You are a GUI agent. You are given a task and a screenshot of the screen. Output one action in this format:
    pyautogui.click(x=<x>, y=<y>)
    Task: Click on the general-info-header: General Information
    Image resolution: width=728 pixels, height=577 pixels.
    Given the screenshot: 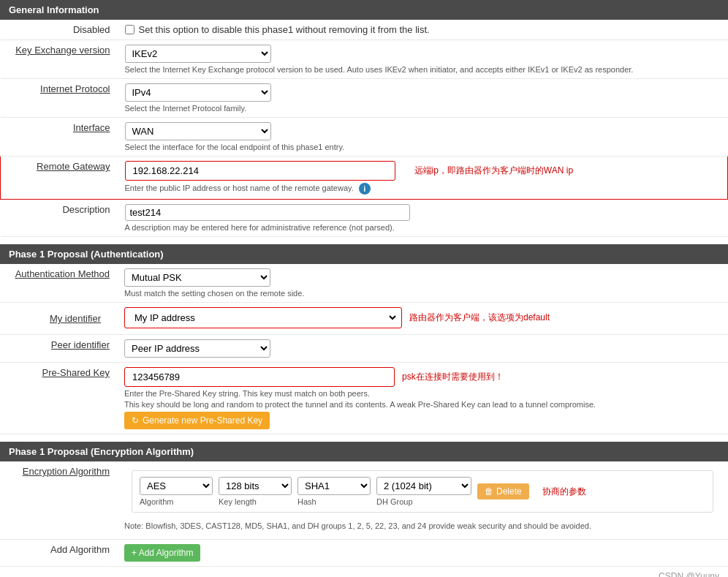 What is the action you would take?
    pyautogui.click(x=364, y=10)
    